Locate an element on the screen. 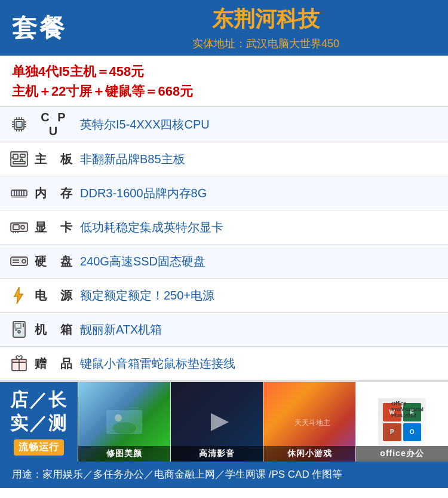 The height and width of the screenshot is (498, 448). bottom-images-grid: 修图美颜 高清影音 天天斗地主 休闲小游戏 W is located at coordinates (263, 422).